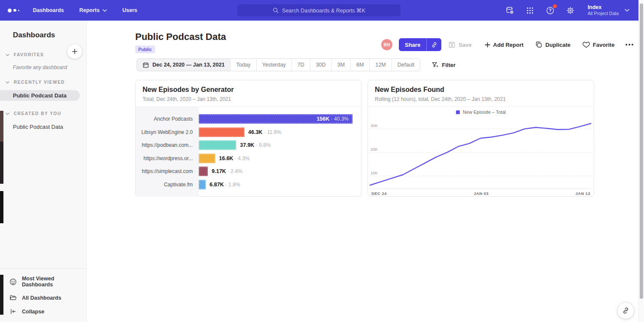 Image resolution: width=644 pixels, height=322 pixels. I want to click on chart-legend: New Episode – Total, so click(481, 112).